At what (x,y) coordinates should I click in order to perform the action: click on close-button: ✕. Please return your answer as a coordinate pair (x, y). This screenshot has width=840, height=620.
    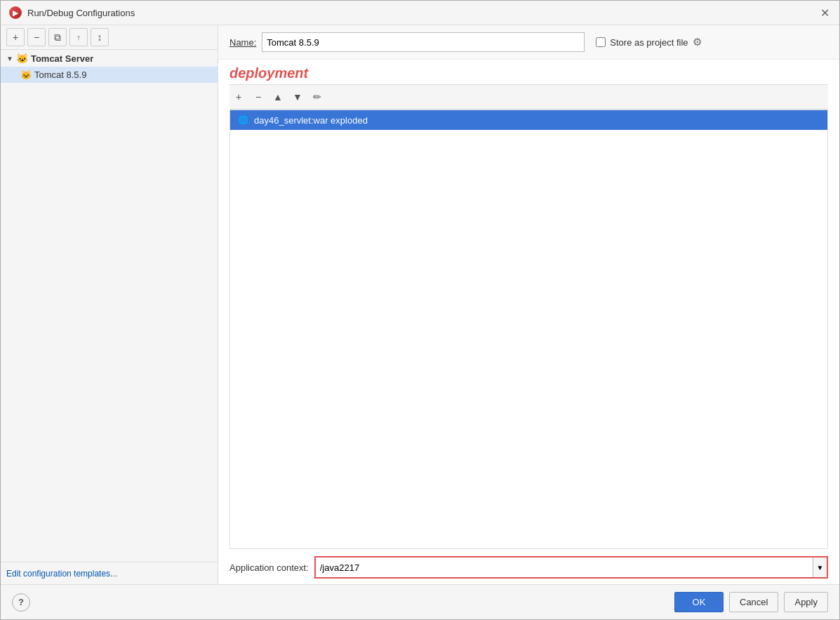
    Looking at the image, I should click on (825, 13).